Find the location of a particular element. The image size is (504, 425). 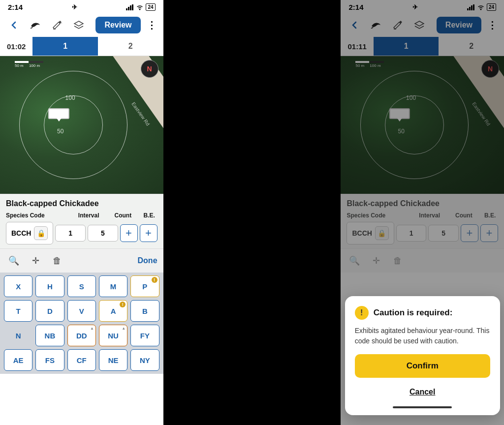

caution-icon: ! is located at coordinates (362, 313).